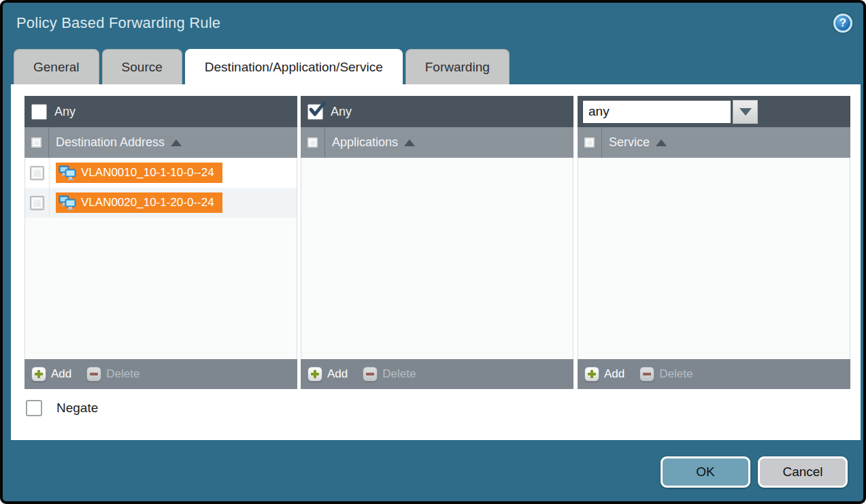  What do you see at coordinates (118, 23) in the screenshot?
I see `dialog-title: Policy Based Forwarding Rule` at bounding box center [118, 23].